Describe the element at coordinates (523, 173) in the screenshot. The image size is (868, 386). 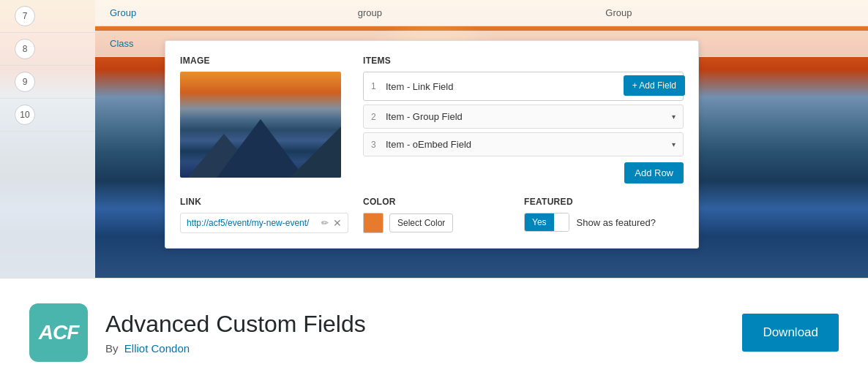
I see `add-row-container: Add Row` at that location.